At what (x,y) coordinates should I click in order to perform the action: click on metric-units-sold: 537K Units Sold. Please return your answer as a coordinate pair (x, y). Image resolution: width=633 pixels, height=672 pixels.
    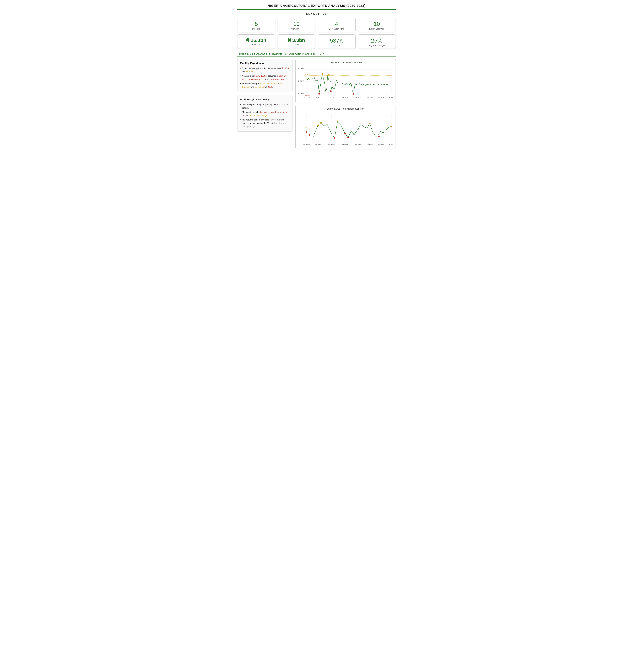
    Looking at the image, I should click on (337, 42).